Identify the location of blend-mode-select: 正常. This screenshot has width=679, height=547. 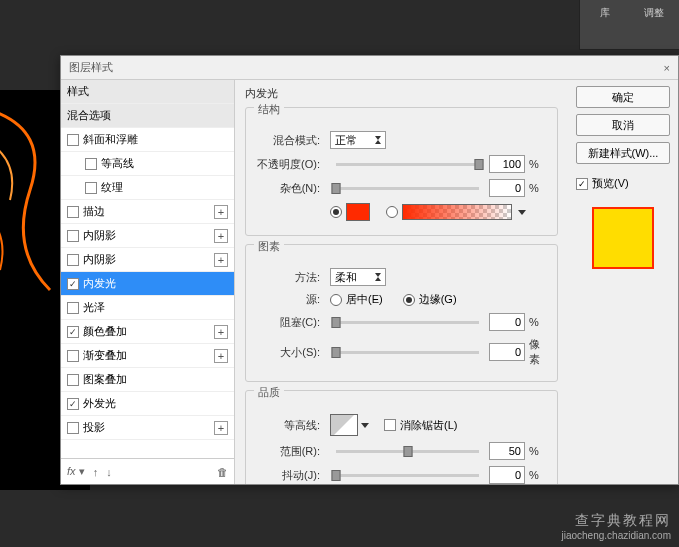
(358, 140).